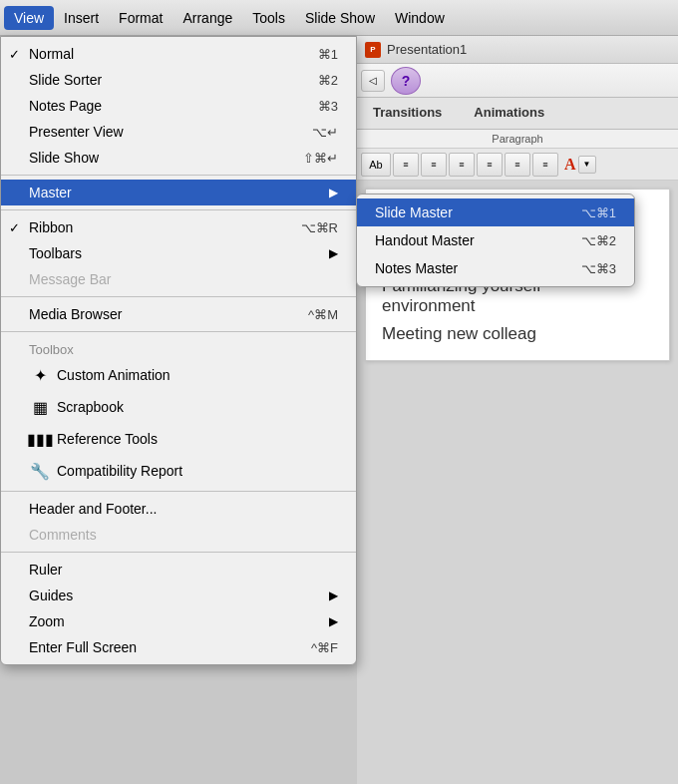  What do you see at coordinates (545, 165) in the screenshot?
I see `more-btn: ≡` at bounding box center [545, 165].